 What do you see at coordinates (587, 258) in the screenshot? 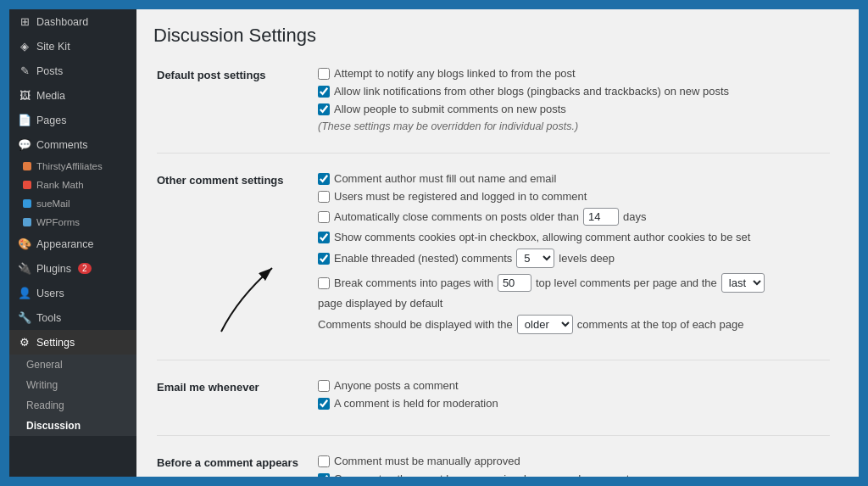
I see `suffix-threaded: levels deep` at bounding box center [587, 258].